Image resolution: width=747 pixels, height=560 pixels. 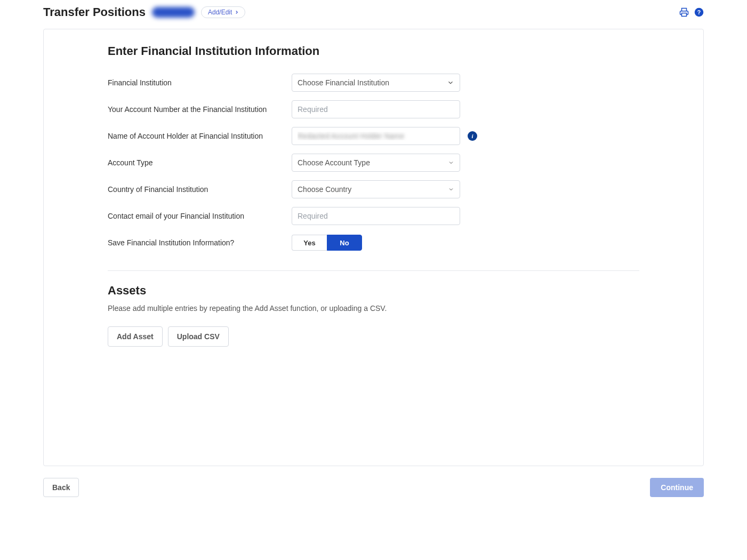 I want to click on financial-institution-select: Choose Financial Institution, so click(x=376, y=83).